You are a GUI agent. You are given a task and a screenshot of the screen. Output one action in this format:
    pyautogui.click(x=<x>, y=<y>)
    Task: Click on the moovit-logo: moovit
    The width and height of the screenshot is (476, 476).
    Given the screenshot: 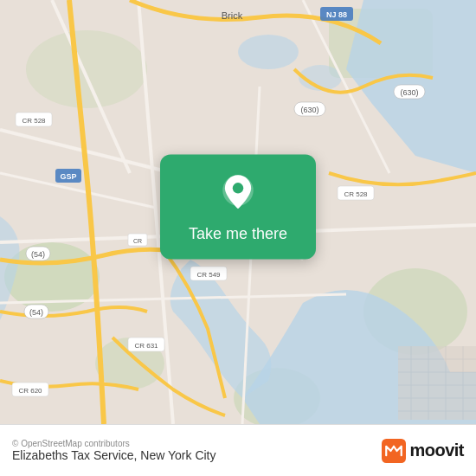 What is the action you would take?
    pyautogui.click(x=422, y=451)
    